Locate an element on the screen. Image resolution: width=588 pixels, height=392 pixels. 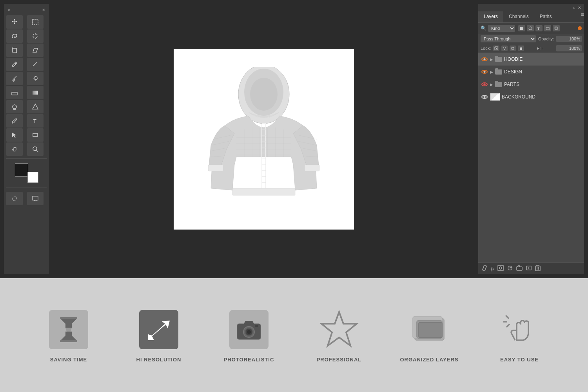
brush-tool is located at coordinates (15, 78).